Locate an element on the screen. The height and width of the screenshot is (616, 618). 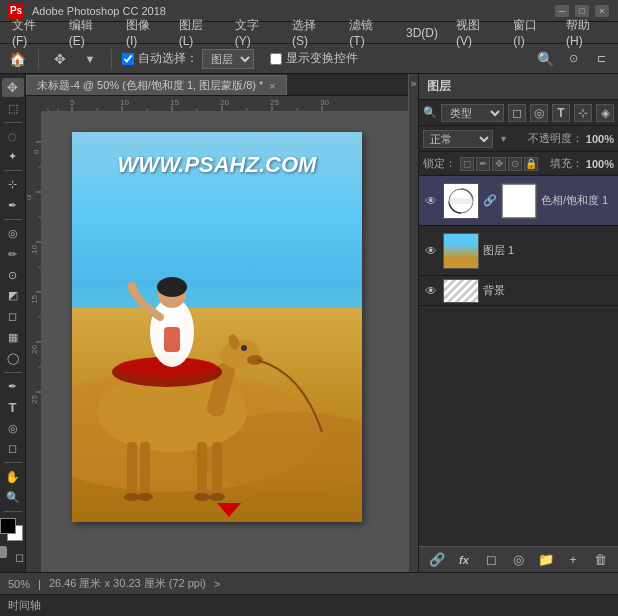
options-right: 🔍 ⊙ ⊏ is located at coordinates (573, 59).